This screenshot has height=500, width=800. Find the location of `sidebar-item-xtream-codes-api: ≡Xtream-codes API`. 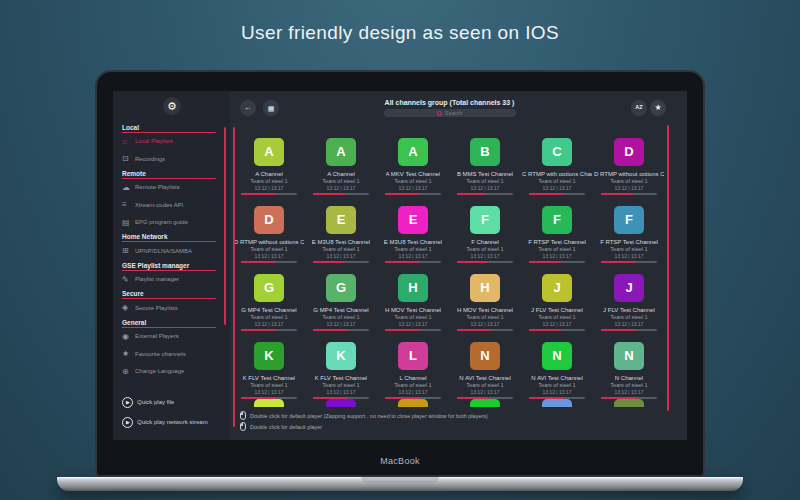

sidebar-item-xtream-codes-api: ≡Xtream-codes API is located at coordinates (172, 205).